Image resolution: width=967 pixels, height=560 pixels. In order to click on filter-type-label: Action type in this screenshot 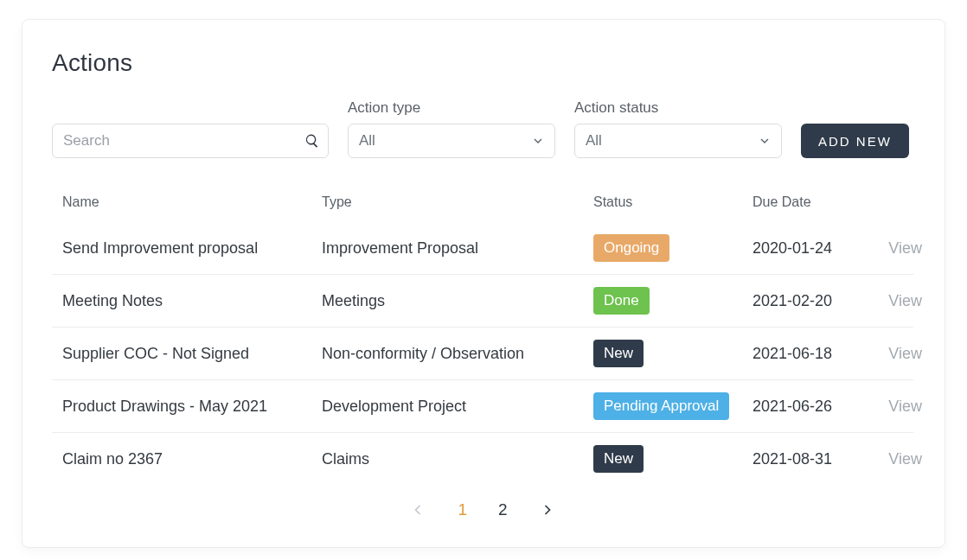, I will do `click(451, 108)`.